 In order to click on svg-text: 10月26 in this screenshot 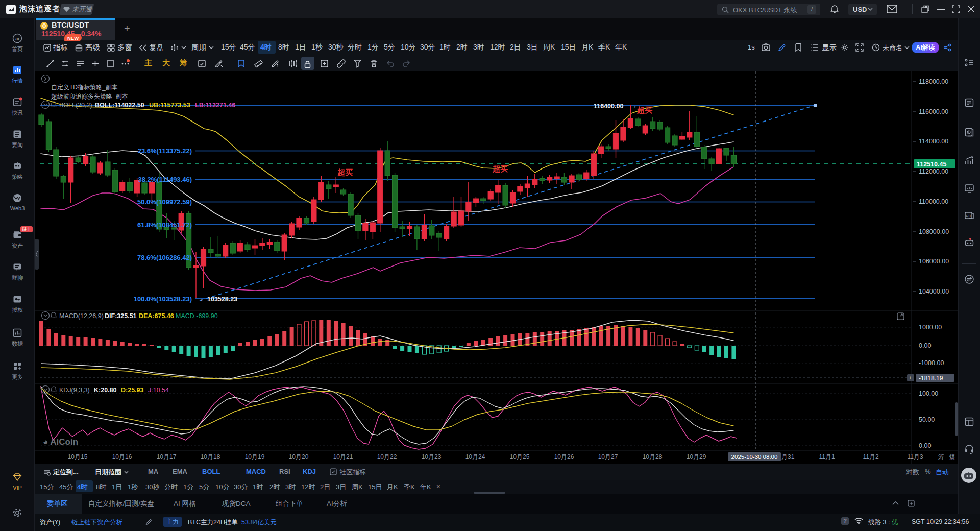, I will do `click(565, 457)`.